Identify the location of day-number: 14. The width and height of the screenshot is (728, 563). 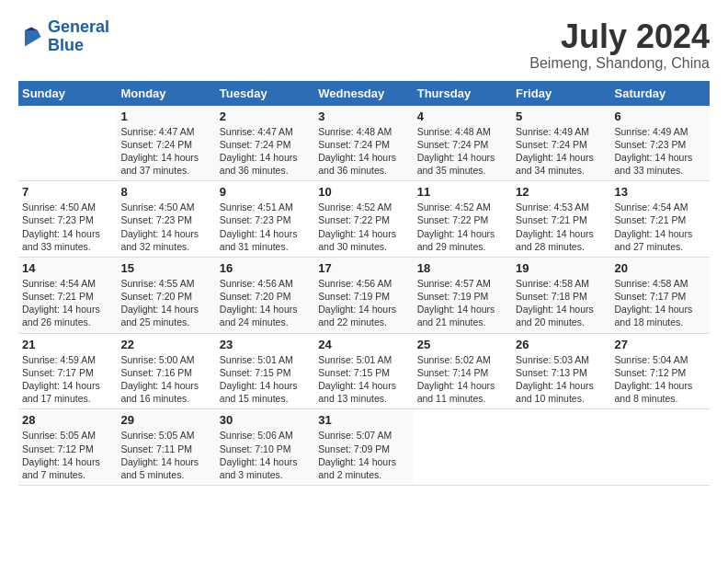
(68, 269).